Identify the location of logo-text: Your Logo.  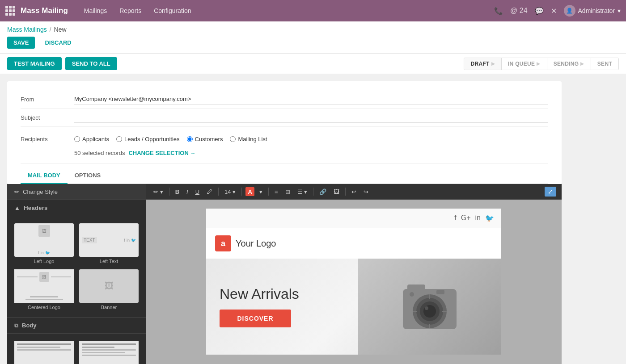
(256, 244).